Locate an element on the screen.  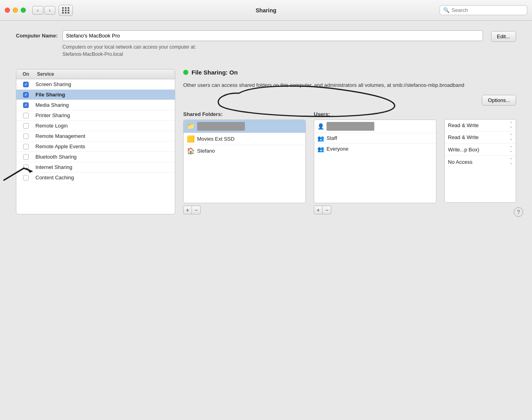
permissions-column: Read & Write ⌃⌄ Read & Write ⌃⌄ Write...… is located at coordinates (480, 163).